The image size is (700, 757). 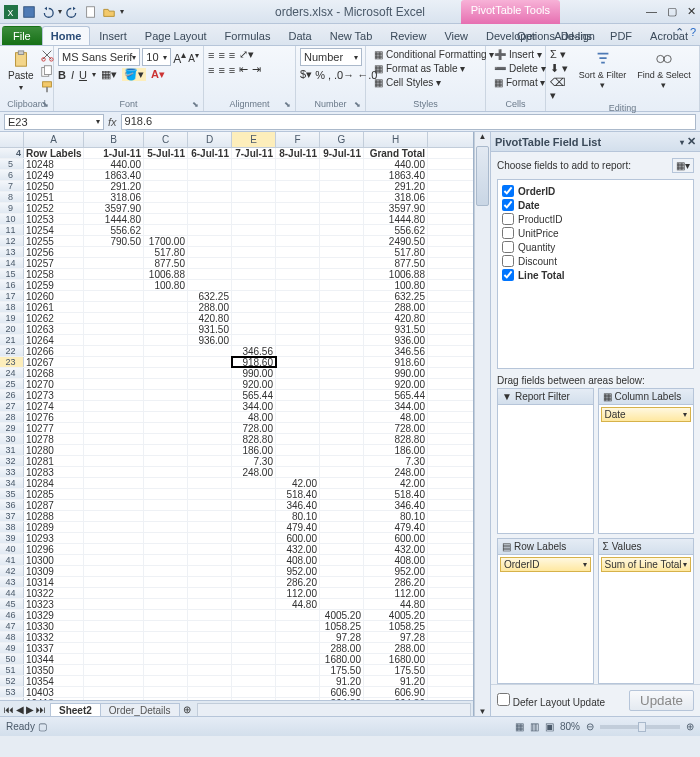 I want to click on find-select-button: Find & Select ▾, so click(x=664, y=70).